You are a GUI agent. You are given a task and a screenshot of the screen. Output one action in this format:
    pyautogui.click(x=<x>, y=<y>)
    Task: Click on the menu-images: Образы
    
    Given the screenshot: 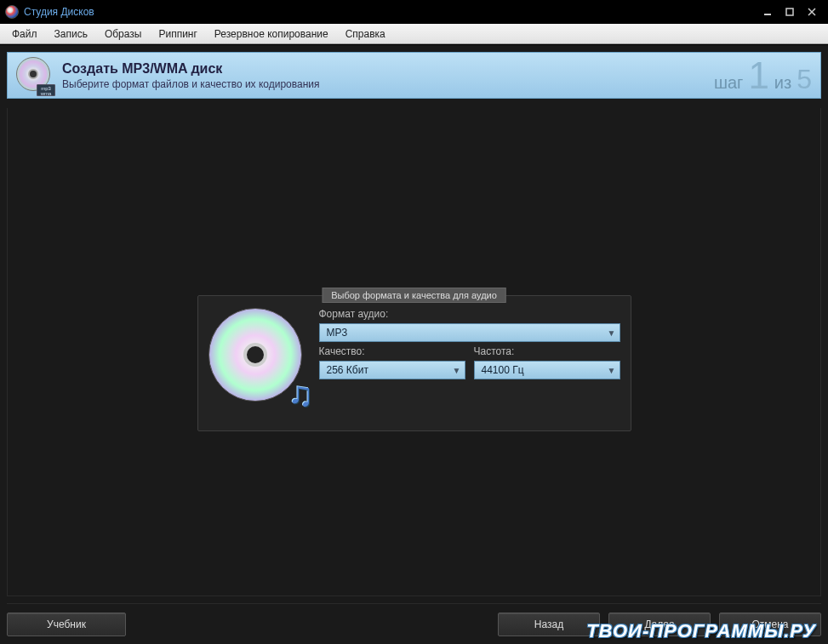 What is the action you would take?
    pyautogui.click(x=123, y=34)
    